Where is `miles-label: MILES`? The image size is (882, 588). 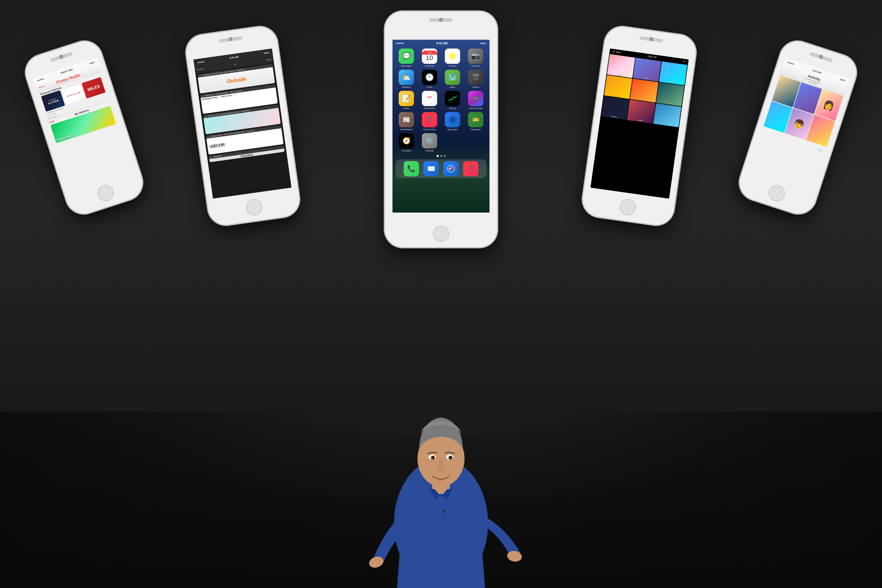 miles-label: MILES is located at coordinates (94, 88).